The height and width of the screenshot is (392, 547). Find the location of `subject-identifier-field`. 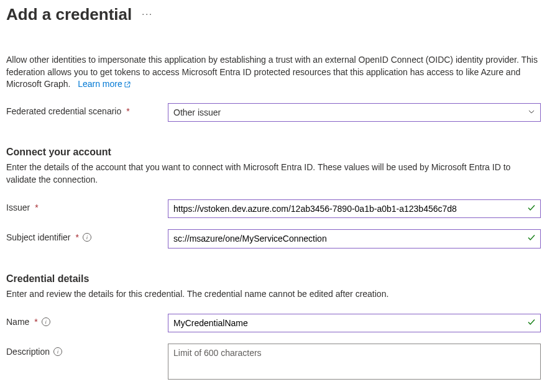

subject-identifier-field is located at coordinates (354, 239).